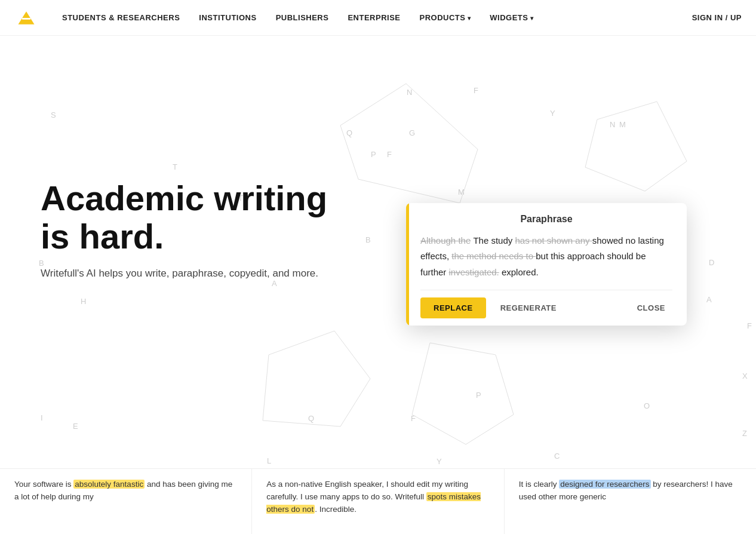 The image size is (756, 534). What do you see at coordinates (374, 18) in the screenshot?
I see `nav-enterprise: ENTERPRISE` at bounding box center [374, 18].